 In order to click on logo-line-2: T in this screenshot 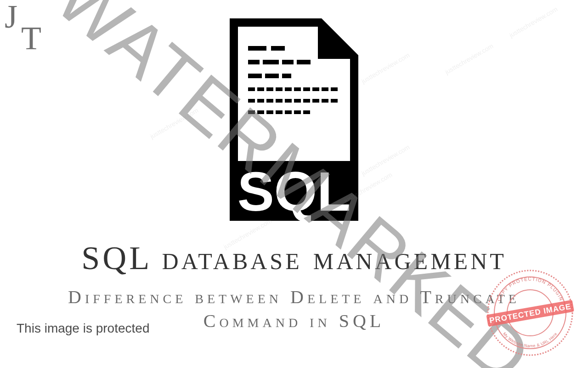, I will do `click(30, 39)`.